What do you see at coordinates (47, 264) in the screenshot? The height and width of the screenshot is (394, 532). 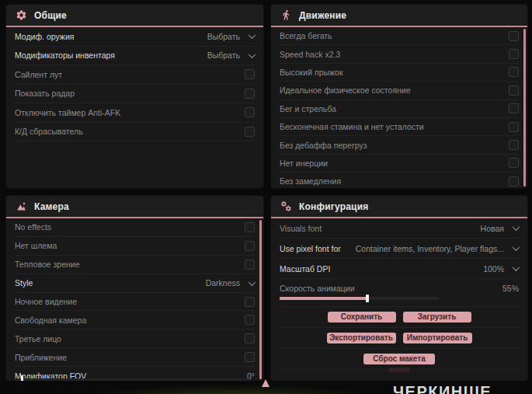 I see `row-label: Тепловое зрение` at bounding box center [47, 264].